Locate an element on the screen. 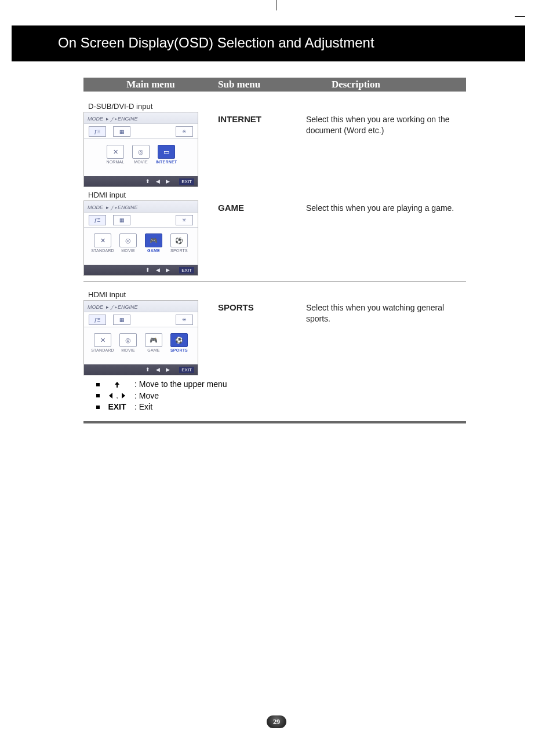  description-cell: Select this when you watching general sp… is located at coordinates (386, 312).